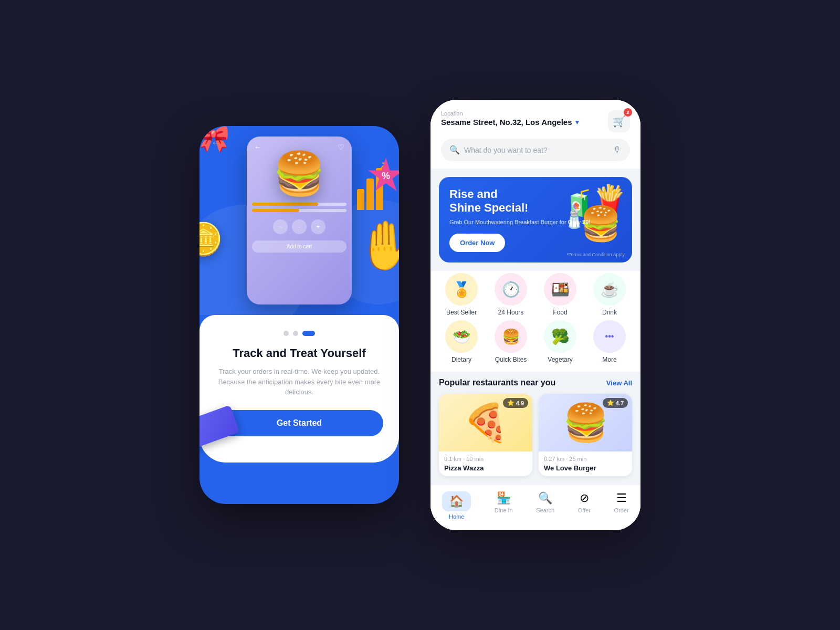 This screenshot has height=630, width=840. I want to click on nav-order-label: Order, so click(622, 510).